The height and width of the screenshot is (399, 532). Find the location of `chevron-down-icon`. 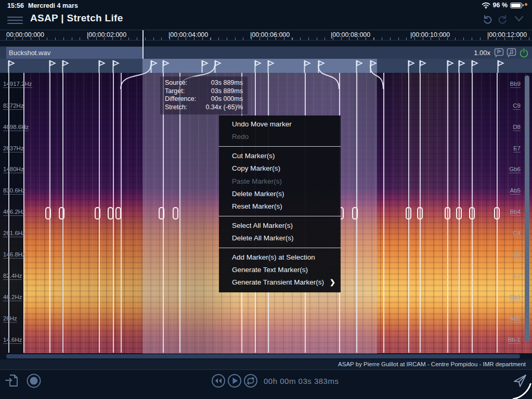

chevron-down-icon is located at coordinates (519, 19).